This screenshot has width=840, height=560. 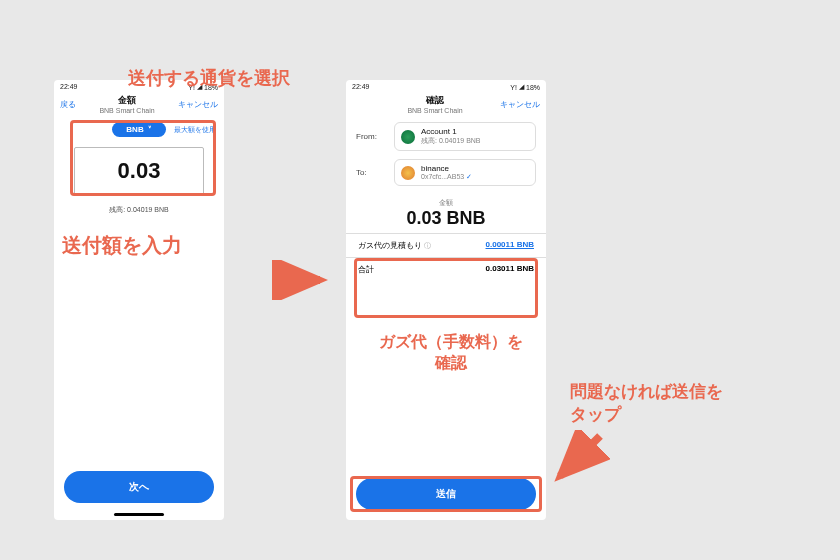 What do you see at coordinates (465, 136) in the screenshot?
I see `from-account-box: Account 1 残高: 0.04019 BNB` at bounding box center [465, 136].